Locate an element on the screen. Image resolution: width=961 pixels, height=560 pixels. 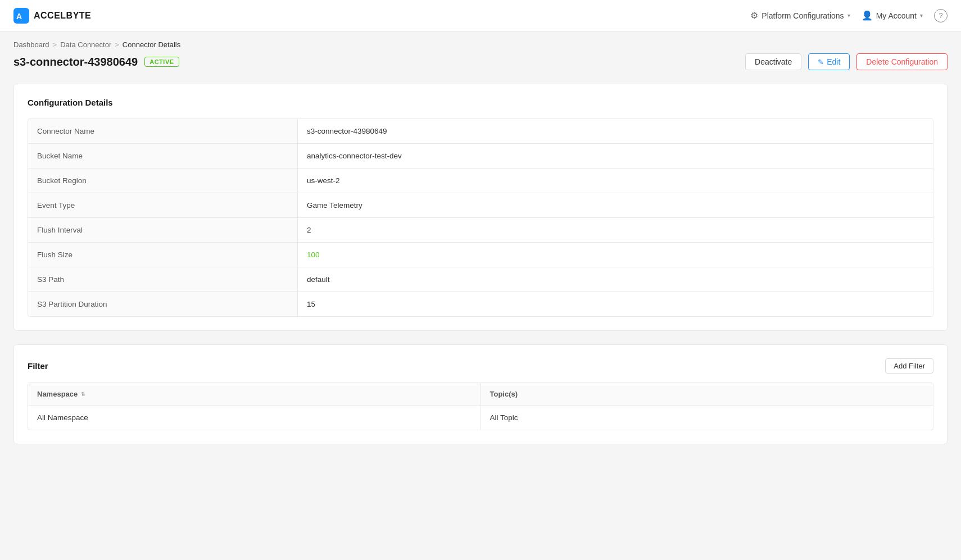
breadcrumb-sep-1: > is located at coordinates (55, 45).